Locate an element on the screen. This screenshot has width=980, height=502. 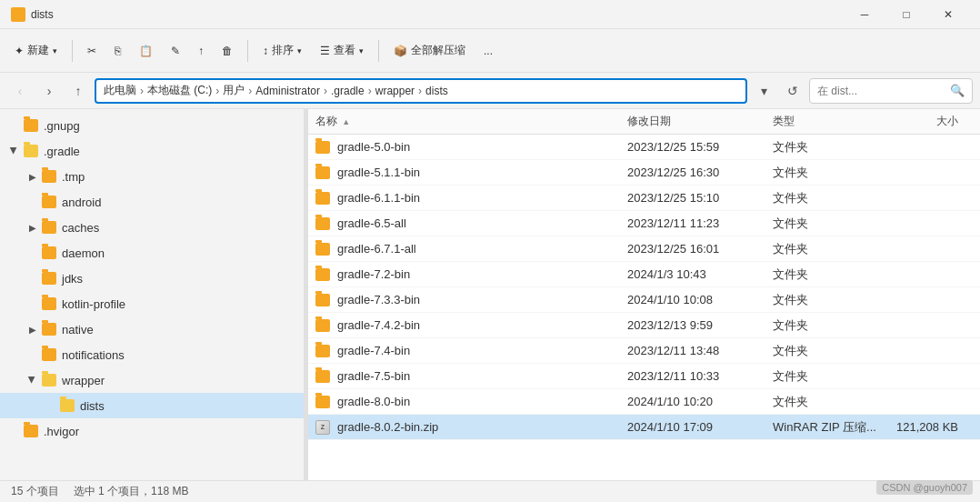
file-name: gradle-6.1.1-bin is located at coordinates (471, 198).